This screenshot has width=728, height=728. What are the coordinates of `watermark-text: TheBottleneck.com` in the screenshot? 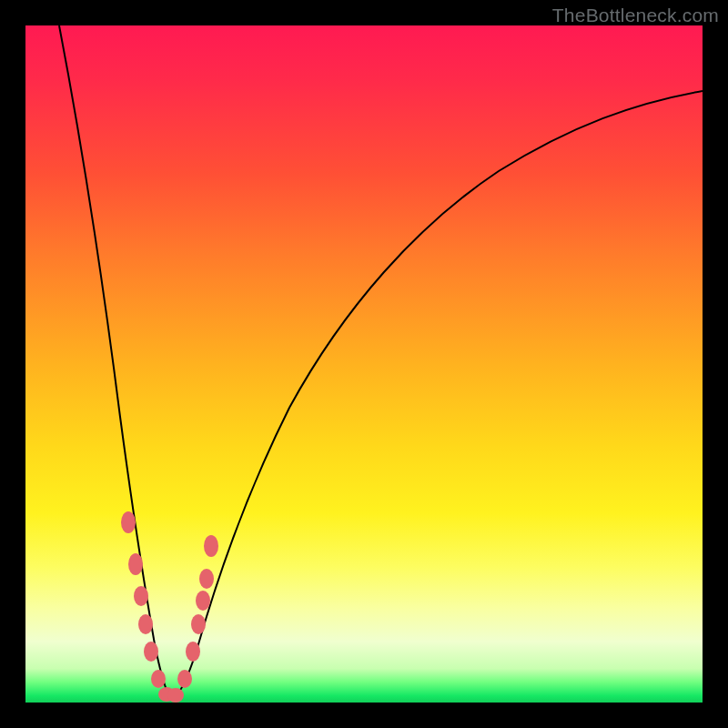 It's located at (635, 15).